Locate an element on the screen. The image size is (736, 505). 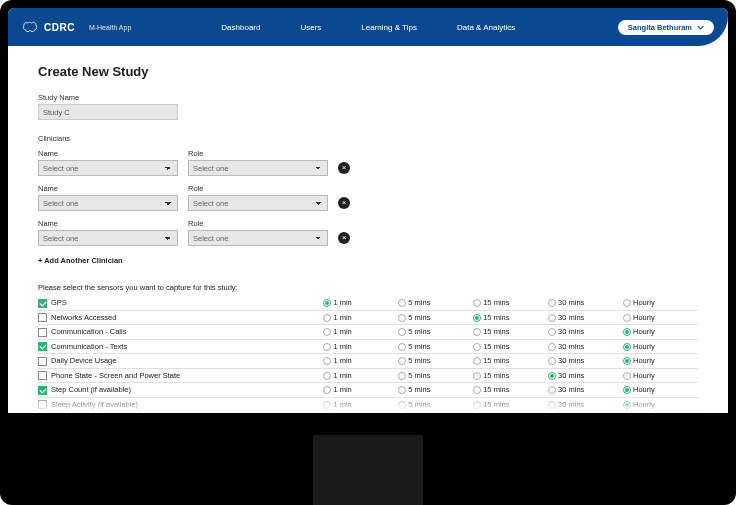
nav-users: Users is located at coordinates (310, 28).